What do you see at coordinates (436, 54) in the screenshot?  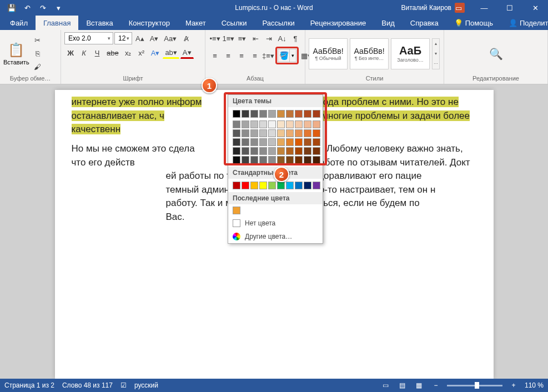 I see `styles-scroll: ▴▾⋯` at bounding box center [436, 54].